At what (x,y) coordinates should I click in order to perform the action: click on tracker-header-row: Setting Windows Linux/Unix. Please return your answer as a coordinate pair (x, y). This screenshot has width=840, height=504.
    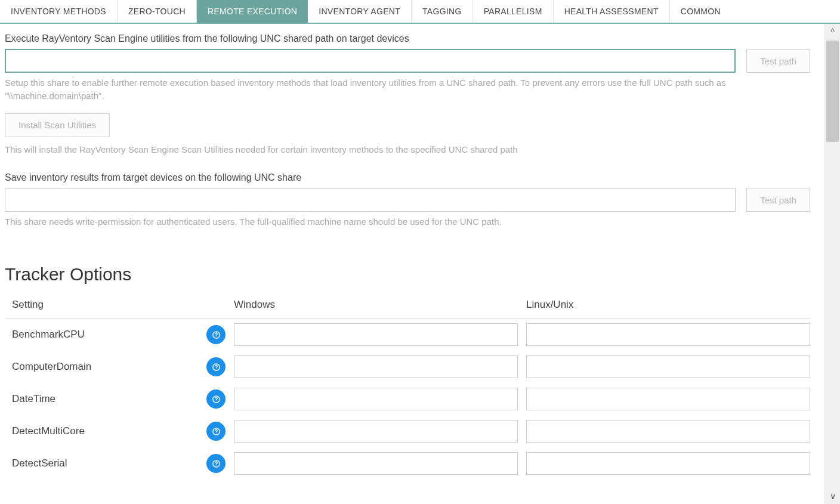
    Looking at the image, I should click on (407, 309).